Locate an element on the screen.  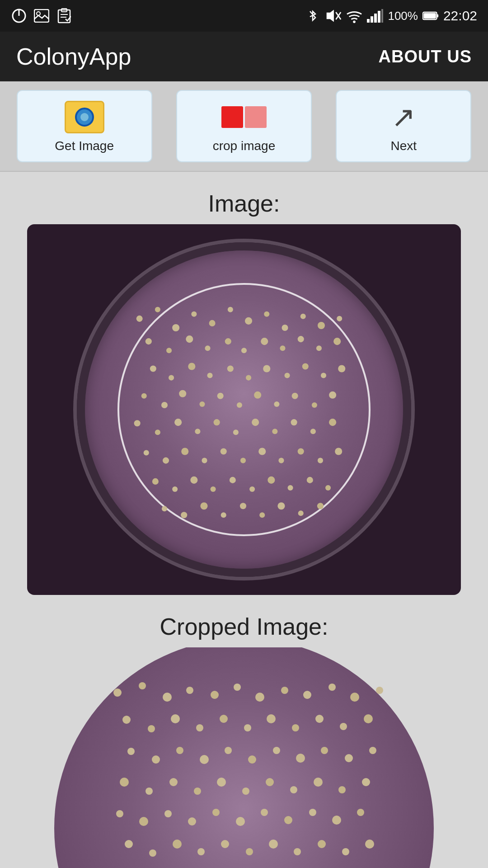
image-icon is located at coordinates (42, 16).